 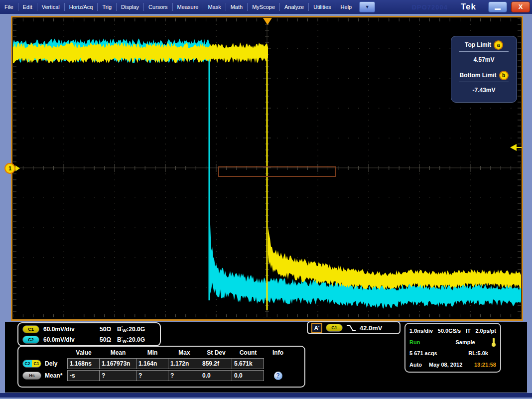 I want to click on menu-horiz-acq: Horiz/Acq, so click(x=81, y=7).